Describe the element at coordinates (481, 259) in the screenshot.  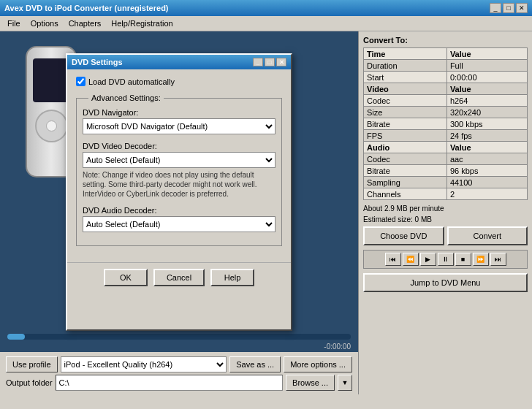
I see `forward-button: ⏩` at that location.